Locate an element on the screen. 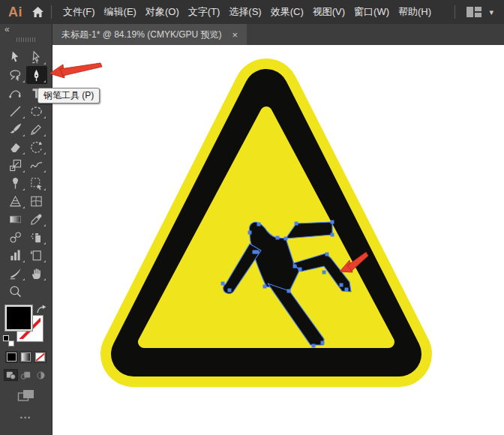 This screenshot has height=435, width=504. puppet-warp-tool is located at coordinates (16, 183).